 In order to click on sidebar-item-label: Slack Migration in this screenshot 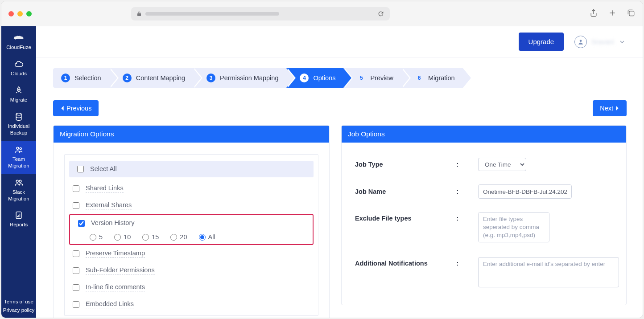, I will do `click(19, 196)`.